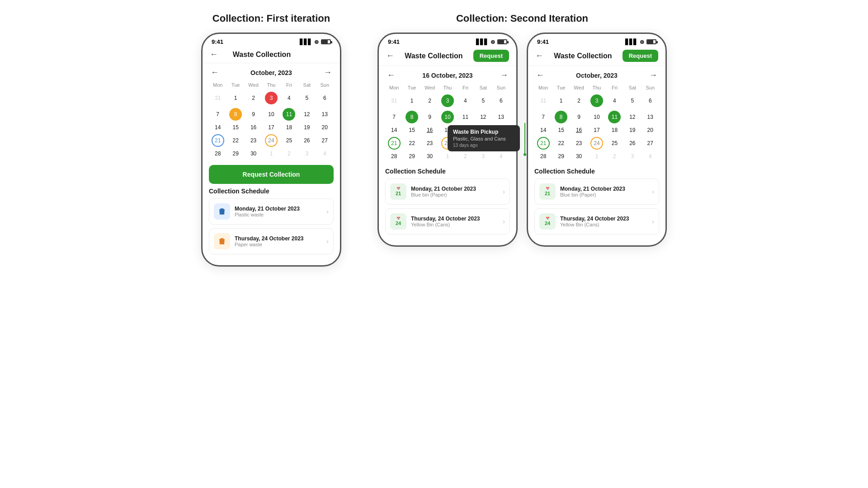  What do you see at coordinates (328, 72) in the screenshot?
I see `calendar-next-1: →` at bounding box center [328, 72].